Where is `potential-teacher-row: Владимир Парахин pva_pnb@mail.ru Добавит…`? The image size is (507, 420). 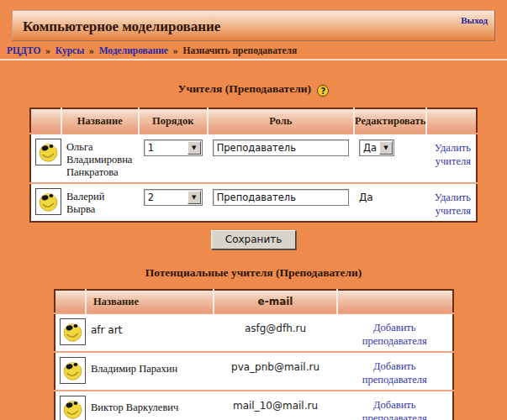
potential-teacher-row: Владимир Парахин pva_pnb@mail.ru Добавит… is located at coordinates (254, 371).